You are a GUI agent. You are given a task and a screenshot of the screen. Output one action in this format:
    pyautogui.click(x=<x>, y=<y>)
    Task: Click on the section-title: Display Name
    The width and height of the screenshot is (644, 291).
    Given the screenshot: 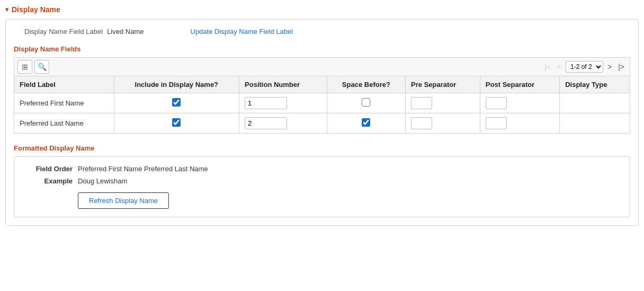 What is the action you would take?
    pyautogui.click(x=36, y=10)
    